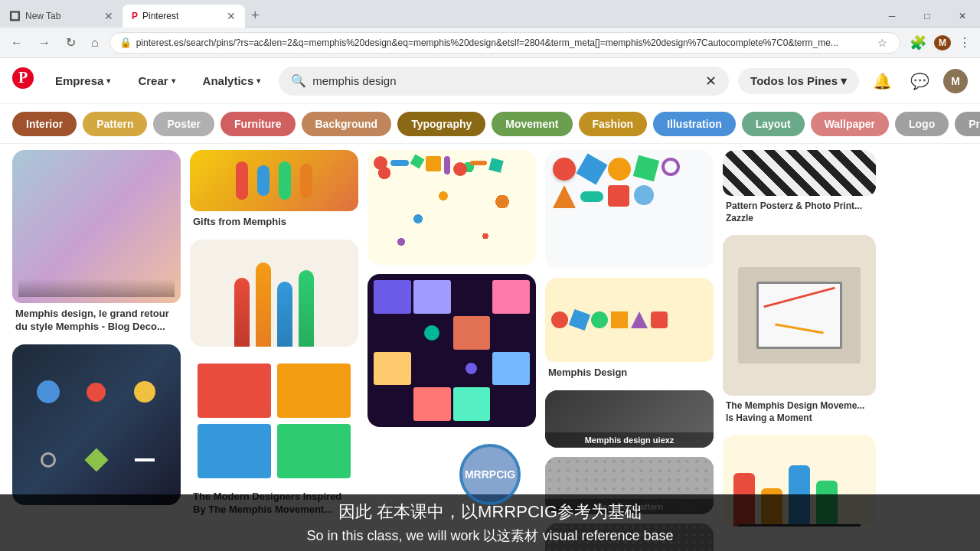 This screenshot has height=551, width=980. Describe the element at coordinates (257, 124) in the screenshot. I see `pill-furniture: Furniture` at that location.